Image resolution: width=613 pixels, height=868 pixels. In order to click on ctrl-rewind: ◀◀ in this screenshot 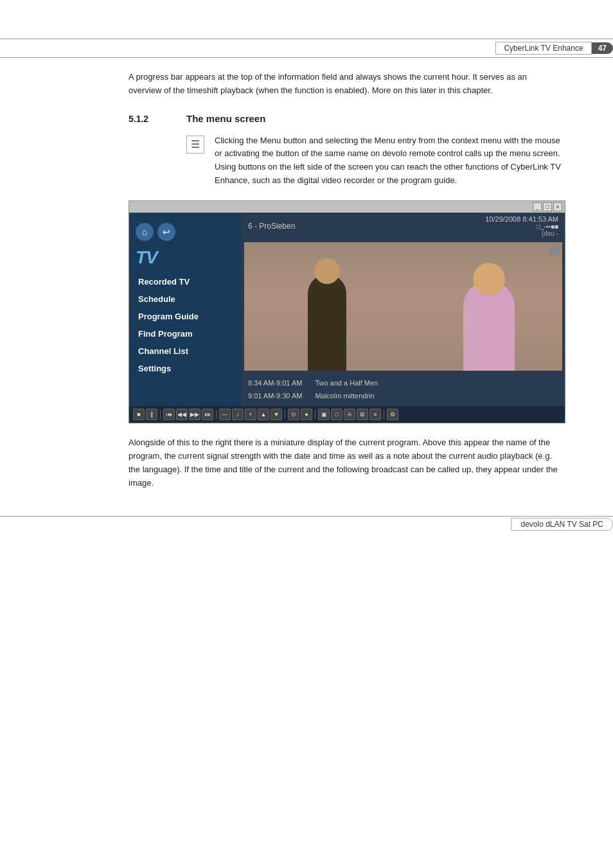, I will do `click(182, 414)`.